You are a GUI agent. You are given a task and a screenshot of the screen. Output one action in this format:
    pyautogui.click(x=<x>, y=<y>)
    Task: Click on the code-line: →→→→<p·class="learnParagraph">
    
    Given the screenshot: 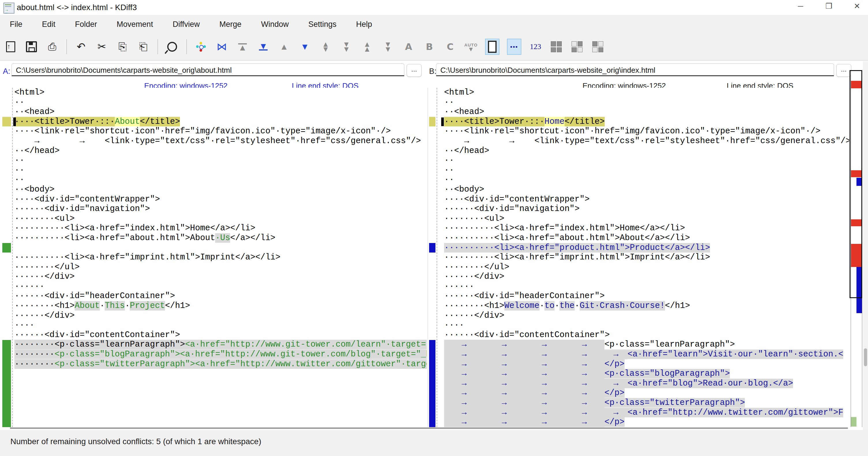 What is the action you would take?
    pyautogui.click(x=647, y=345)
    